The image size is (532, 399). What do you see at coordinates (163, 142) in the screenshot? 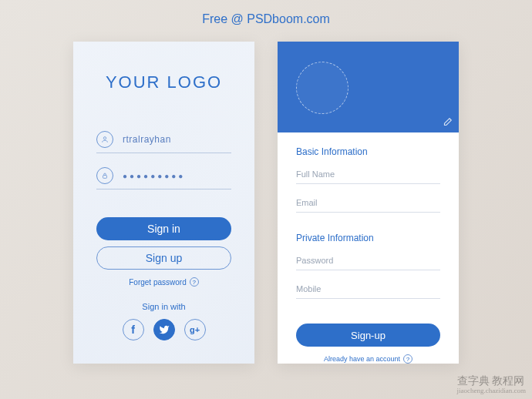
I see `username-row` at bounding box center [163, 142].